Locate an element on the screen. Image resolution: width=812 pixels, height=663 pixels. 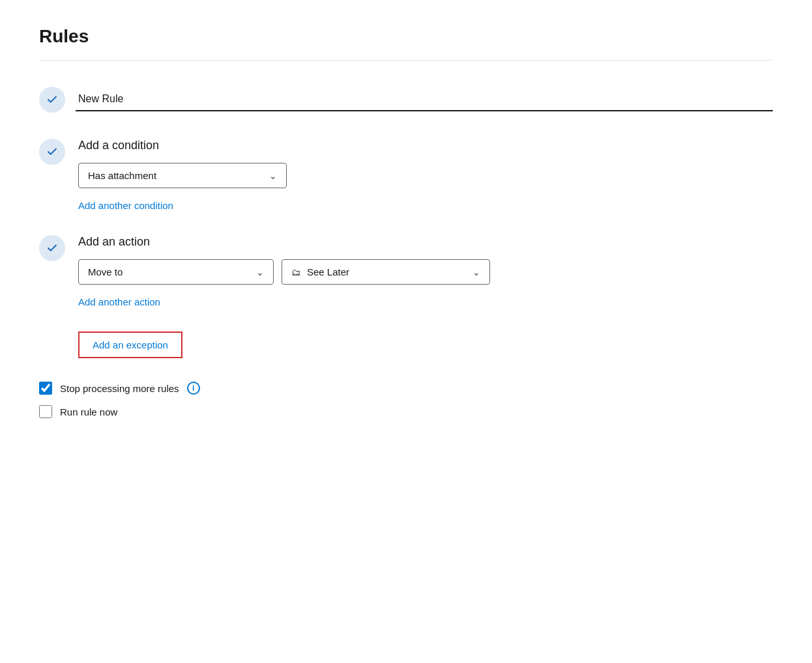
condition-dropdown: Has attachment ⌄ is located at coordinates (182, 176).